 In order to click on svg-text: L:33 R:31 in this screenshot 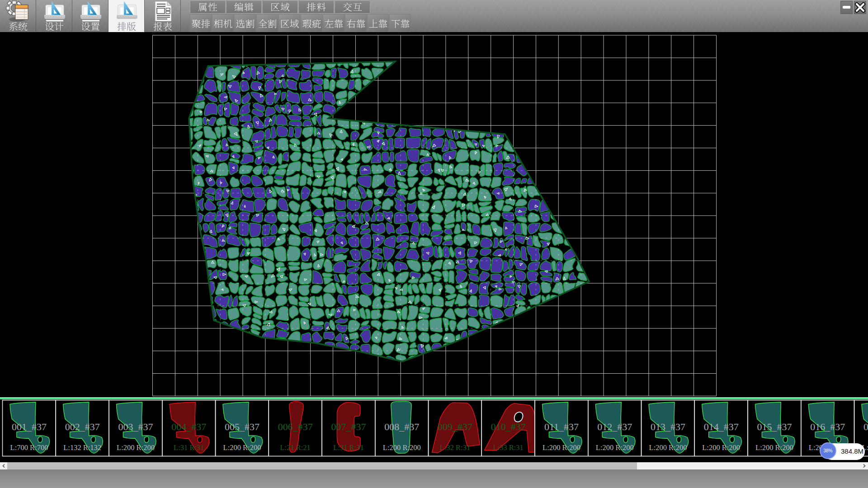, I will do `click(508, 447)`.